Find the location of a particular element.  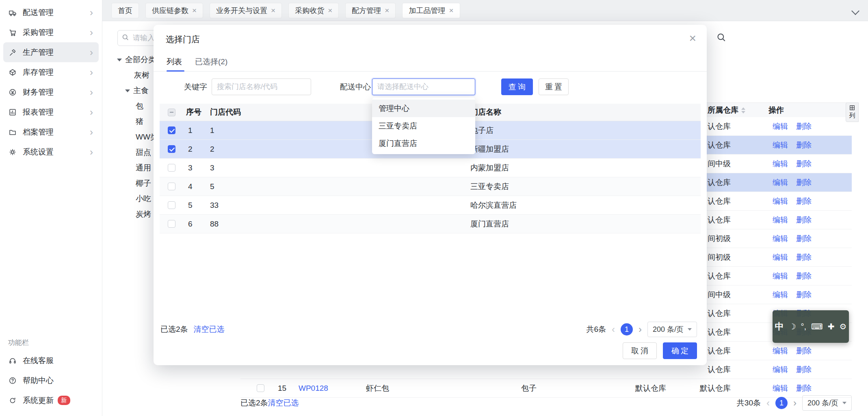

tab-home: 首页 is located at coordinates (125, 11).